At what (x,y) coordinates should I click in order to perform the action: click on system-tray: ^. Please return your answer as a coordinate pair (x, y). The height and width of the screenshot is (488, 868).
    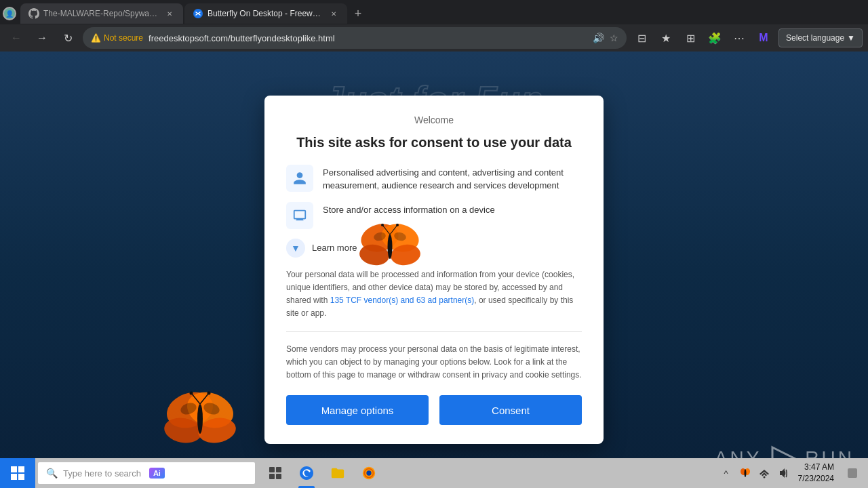
    Looking at the image, I should click on (755, 473).